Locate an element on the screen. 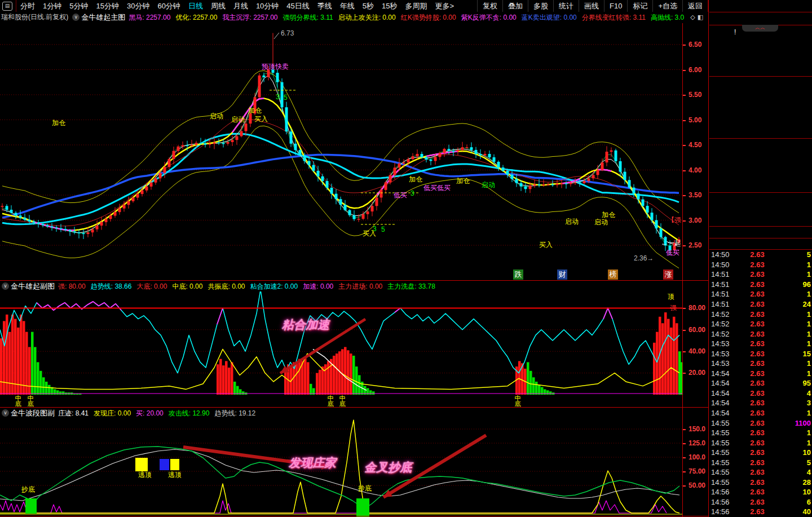  period-tab-15: 多周期 is located at coordinates (416, 6).